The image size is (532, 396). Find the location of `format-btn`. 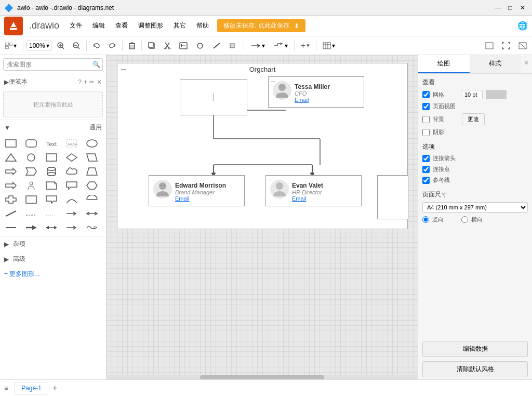

format-btn is located at coordinates (183, 46).